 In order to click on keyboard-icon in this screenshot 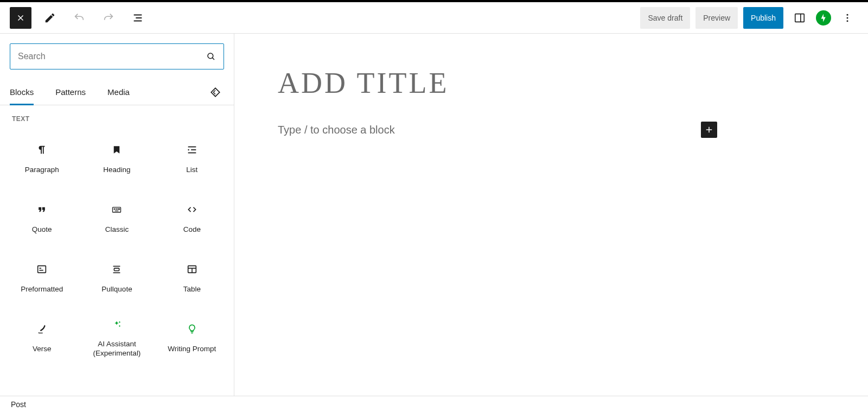, I will do `click(117, 210)`.